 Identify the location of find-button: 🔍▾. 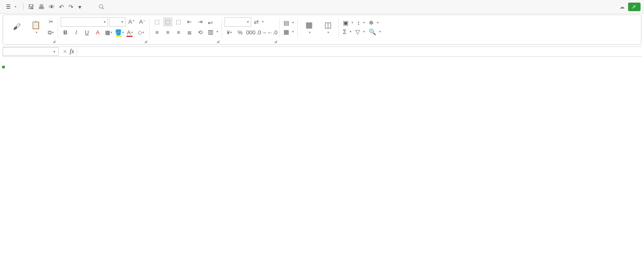
(375, 32).